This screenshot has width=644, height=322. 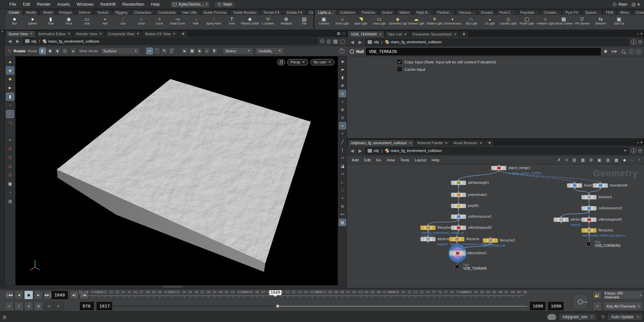 What do you see at coordinates (48, 12) in the screenshot?
I see `shelf-tab-model: Model` at bounding box center [48, 12].